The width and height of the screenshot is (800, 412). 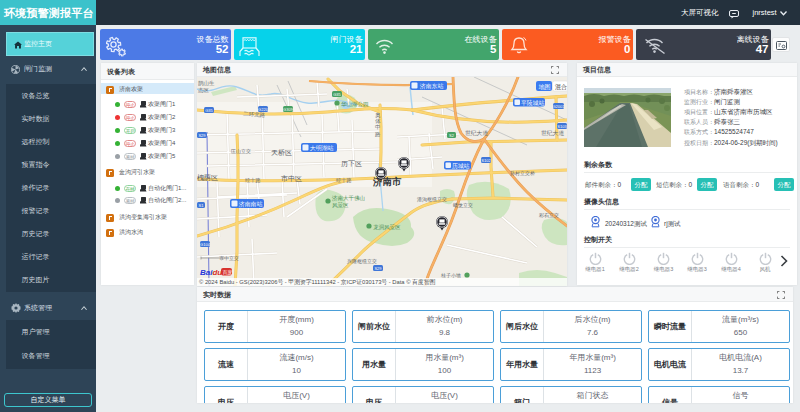 I want to click on svg-text:© 2024 Baidu - GS(2023)3206号 -: © 2024 Baidu - GS(2023)3206号 - 甲测资字11111…, so click(x=317, y=282).